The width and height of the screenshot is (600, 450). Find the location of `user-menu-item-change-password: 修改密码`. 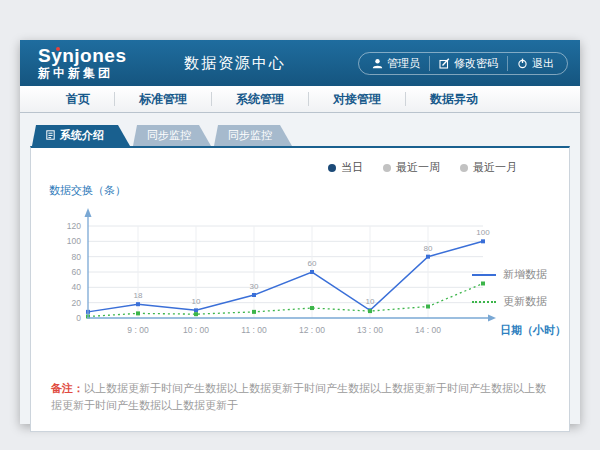

user-menu-item-change-password: 修改密码 is located at coordinates (468, 64).